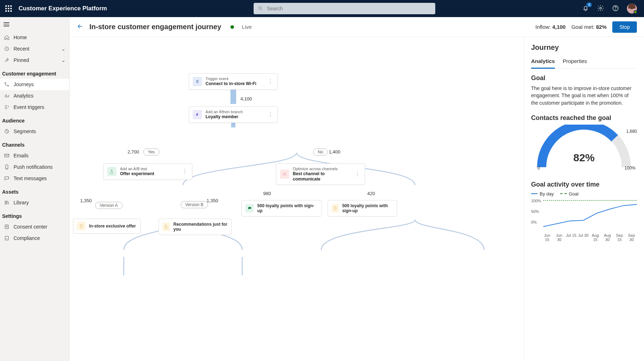 The image size is (644, 361). What do you see at coordinates (7, 96) in the screenshot?
I see `bar-chart-icon` at bounding box center [7, 96].